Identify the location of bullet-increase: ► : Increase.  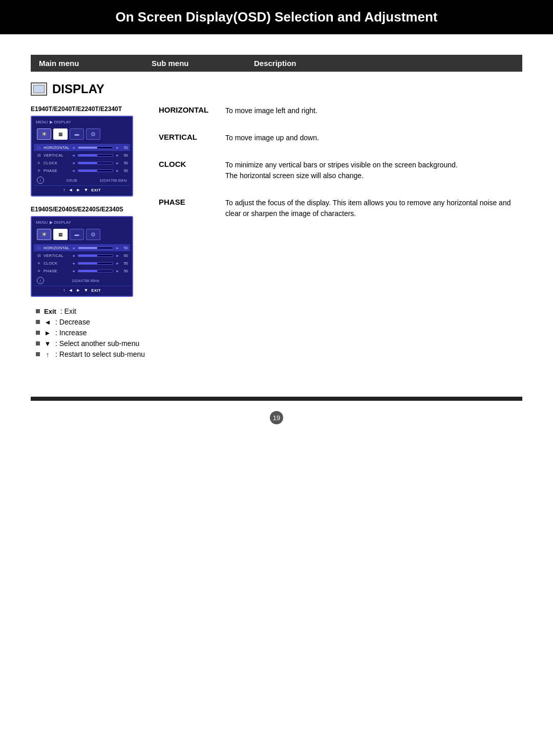
(279, 333).